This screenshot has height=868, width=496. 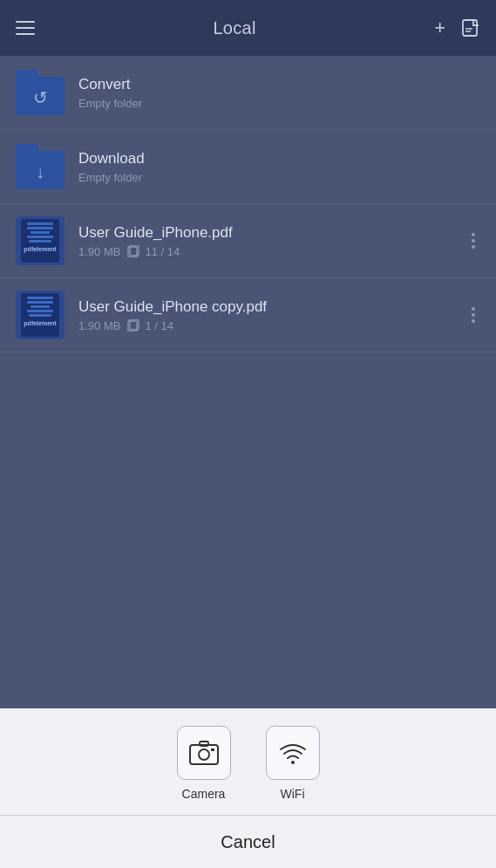 What do you see at coordinates (248, 843) in the screenshot?
I see `cancel-label: Cancel` at bounding box center [248, 843].